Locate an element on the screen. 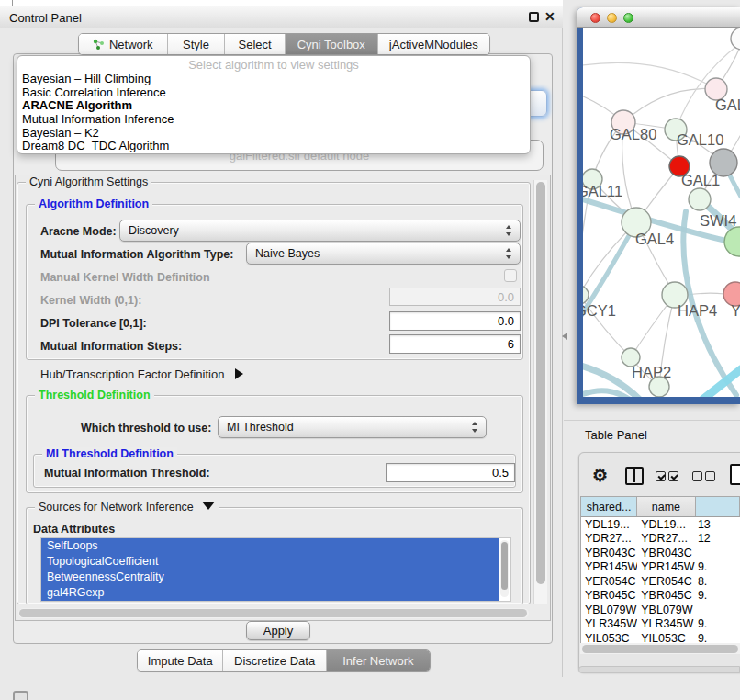 Image resolution: width=740 pixels, height=700 pixels. network-canvas: GALGAL80GAL10GAL1GAL11SWI4GAL4GCY1HAP4YH… is located at coordinates (661, 212).